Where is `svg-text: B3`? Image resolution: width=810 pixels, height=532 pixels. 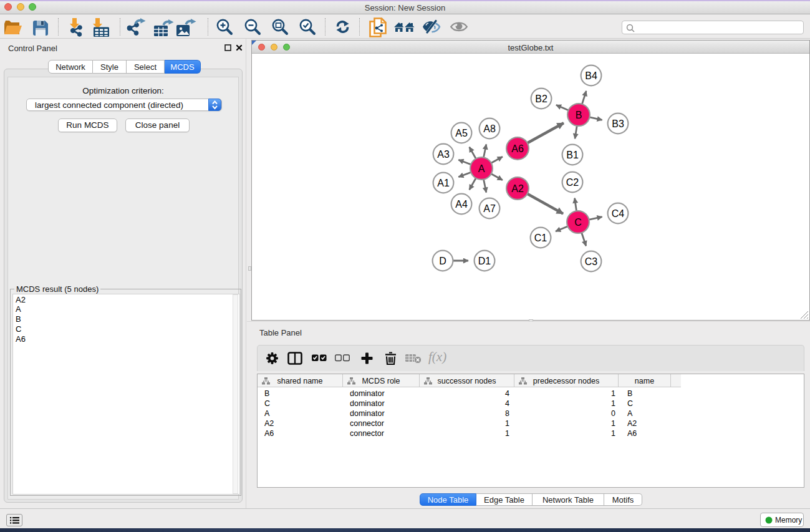 svg-text: B3 is located at coordinates (618, 123).